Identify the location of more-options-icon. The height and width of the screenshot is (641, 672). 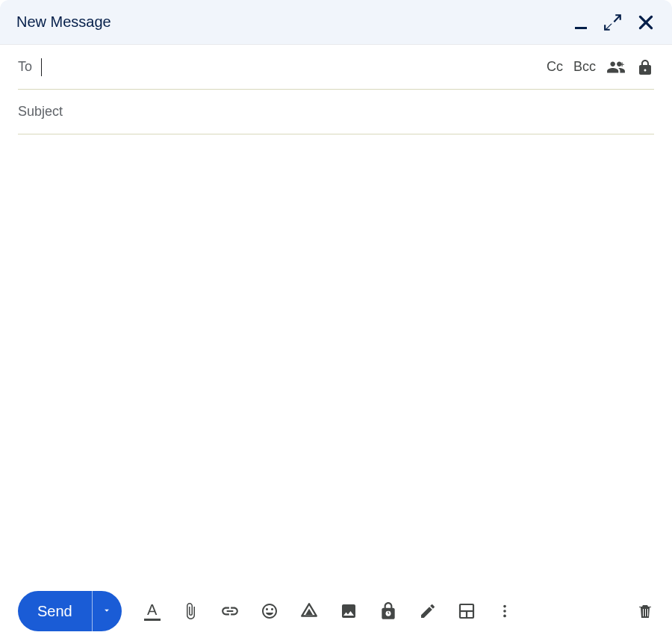
(505, 611).